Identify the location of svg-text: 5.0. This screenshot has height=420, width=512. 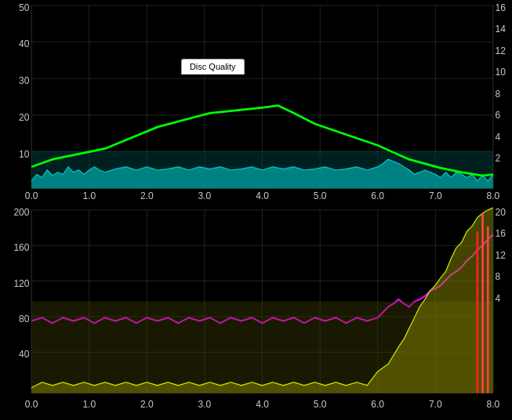
(320, 196).